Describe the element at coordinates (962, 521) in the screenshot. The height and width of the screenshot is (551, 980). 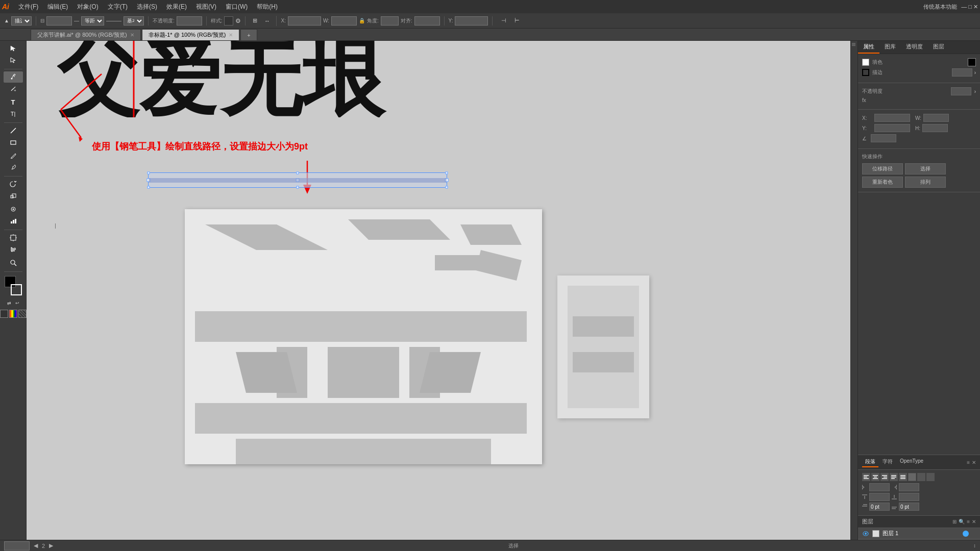
I see `layers-search-icon: 🔍` at that location.